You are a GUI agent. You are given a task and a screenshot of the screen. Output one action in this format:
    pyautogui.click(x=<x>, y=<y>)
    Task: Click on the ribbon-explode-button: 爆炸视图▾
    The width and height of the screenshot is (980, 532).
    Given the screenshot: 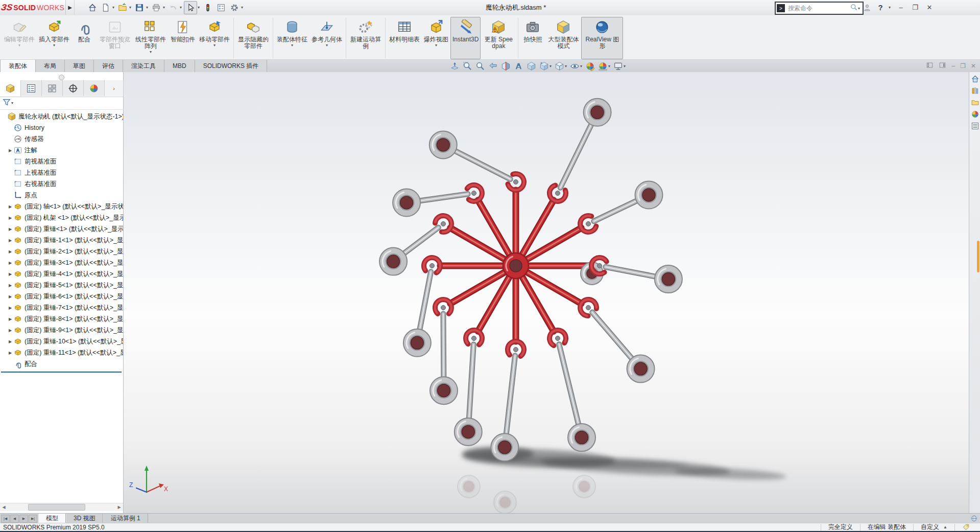 What is the action you would take?
    pyautogui.click(x=436, y=38)
    